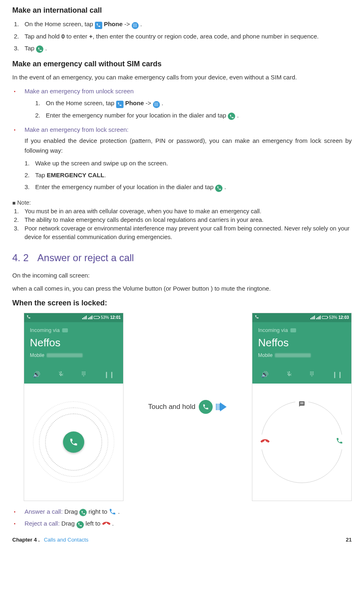 The width and height of the screenshot is (364, 596). What do you see at coordinates (182, 11) in the screenshot?
I see `intl-call-heading: Make an international call` at bounding box center [182, 11].